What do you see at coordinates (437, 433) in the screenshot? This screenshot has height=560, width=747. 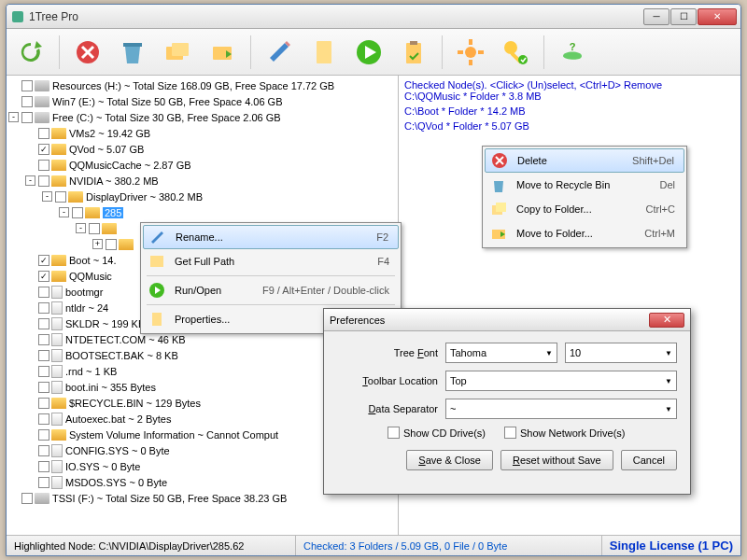 I see `show-cd-checkbox: Show CD Drive(s)` at bounding box center [437, 433].